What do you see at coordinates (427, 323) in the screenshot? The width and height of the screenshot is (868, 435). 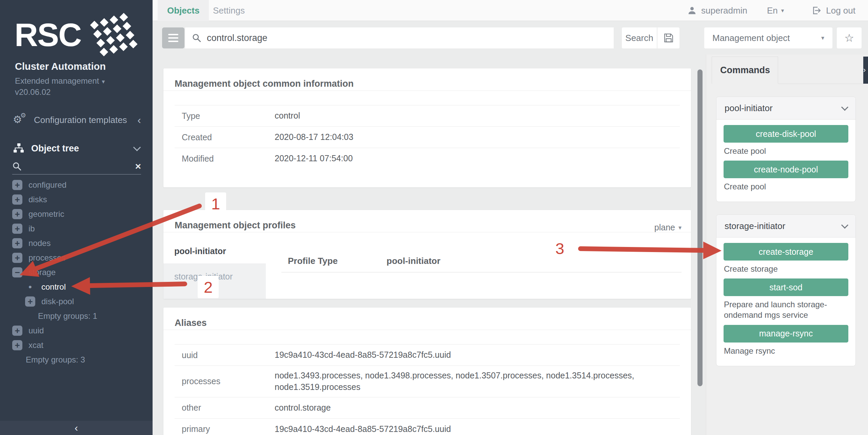 I see `aliases-title: Aliases` at bounding box center [427, 323].